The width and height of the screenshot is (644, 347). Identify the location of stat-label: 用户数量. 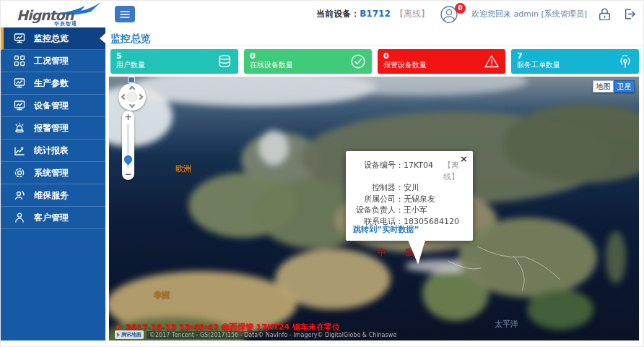
(175, 65).